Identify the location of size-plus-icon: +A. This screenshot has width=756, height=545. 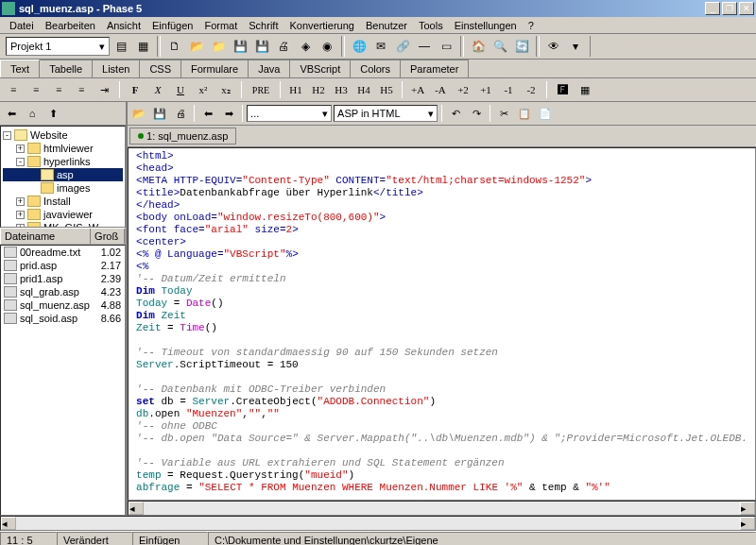
(418, 90).